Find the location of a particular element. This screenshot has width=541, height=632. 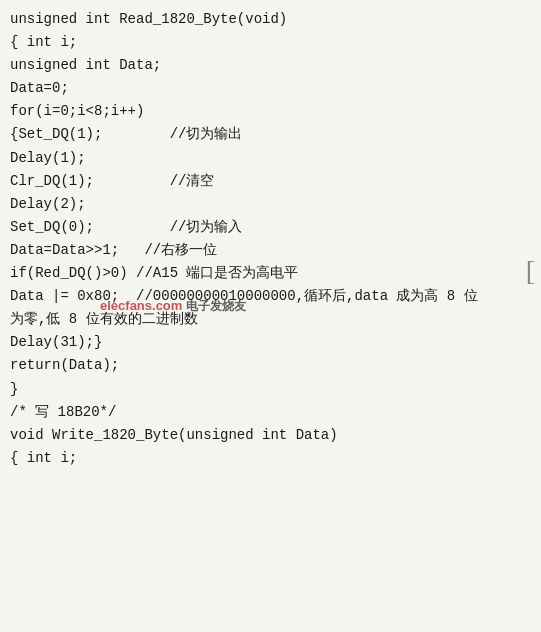

code-line-3: unsigned int Data; is located at coordinates (270, 66).